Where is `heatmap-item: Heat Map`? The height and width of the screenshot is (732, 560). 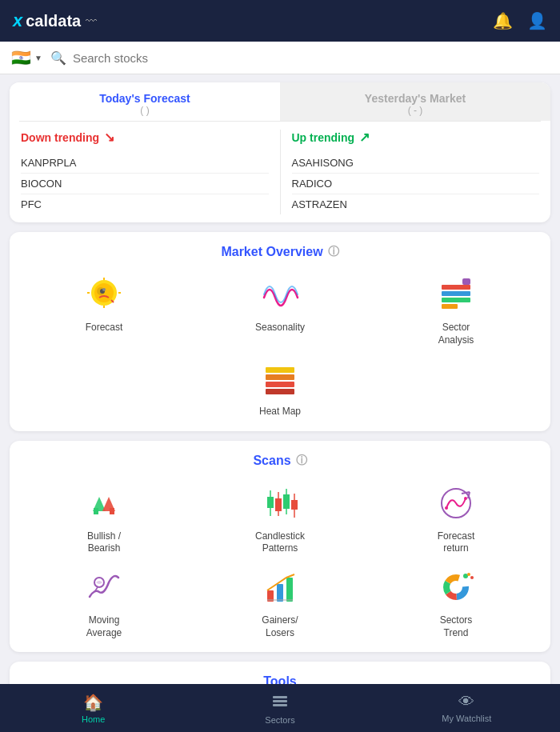
heatmap-item: Heat Map is located at coordinates (280, 387).